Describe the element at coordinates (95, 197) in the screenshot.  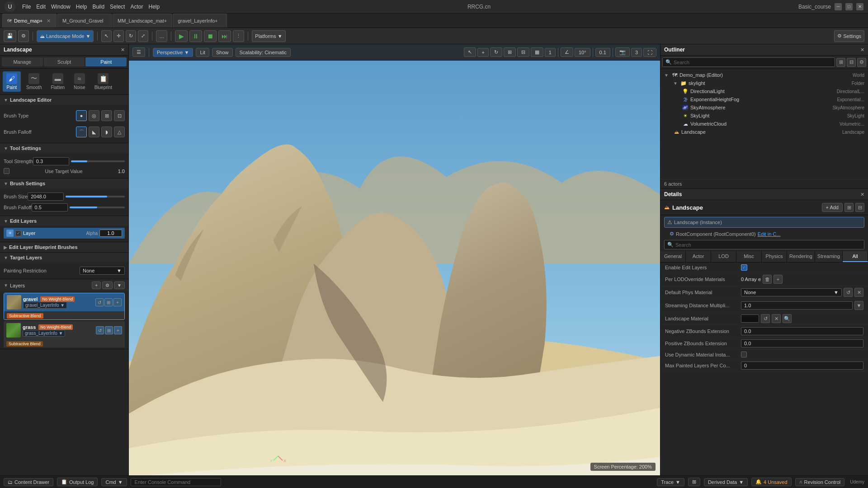
I see `brush-size-slider` at that location.